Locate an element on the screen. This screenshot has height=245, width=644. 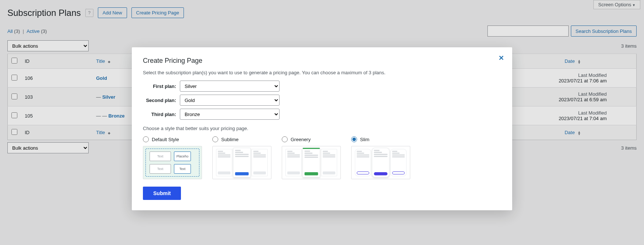
row-title-link: Gold is located at coordinates (102, 78).